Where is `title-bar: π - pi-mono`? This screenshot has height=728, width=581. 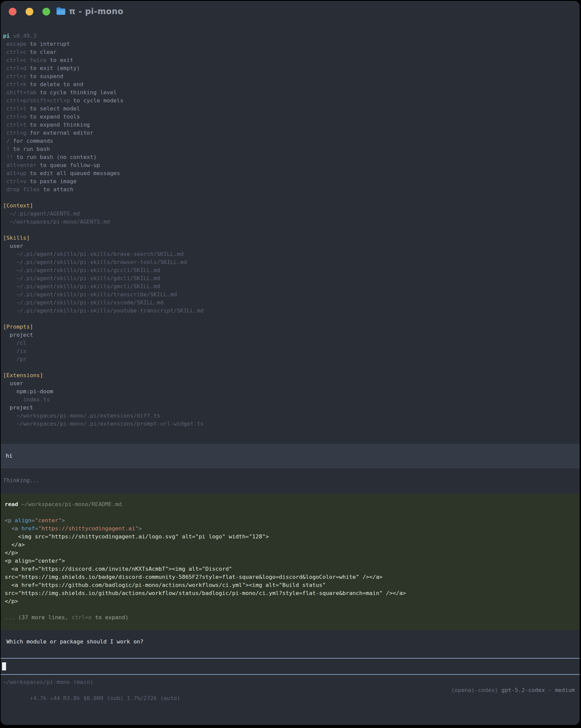 title-bar: π - pi-mono is located at coordinates (290, 12).